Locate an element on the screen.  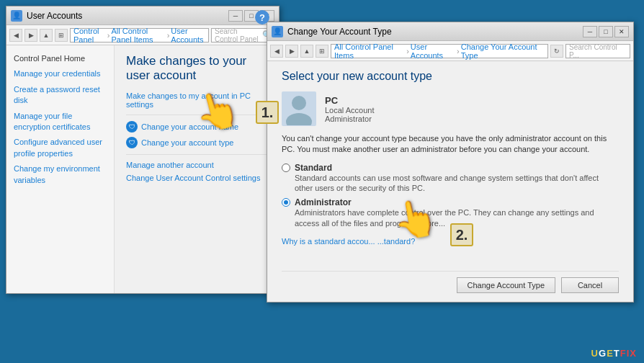
change-name-label: Change your account name is located at coordinates (190, 127).